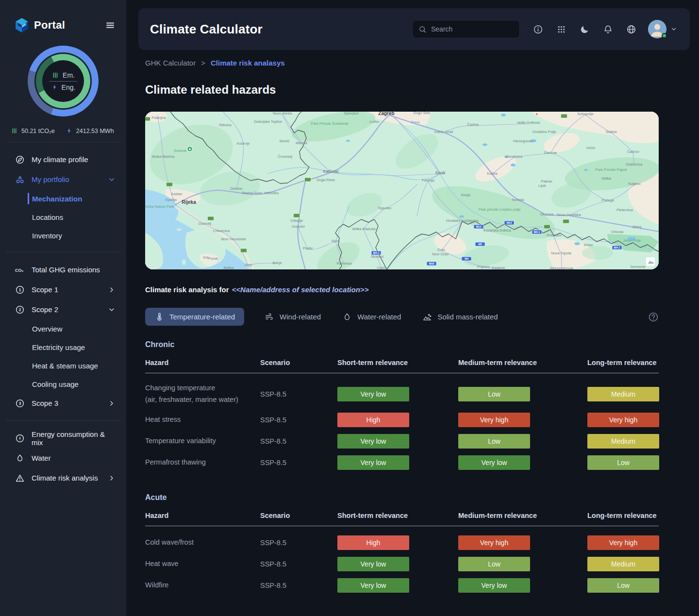 The height and width of the screenshot is (616, 699). Describe the element at coordinates (561, 29) in the screenshot. I see `apps-grid-icon` at that location.